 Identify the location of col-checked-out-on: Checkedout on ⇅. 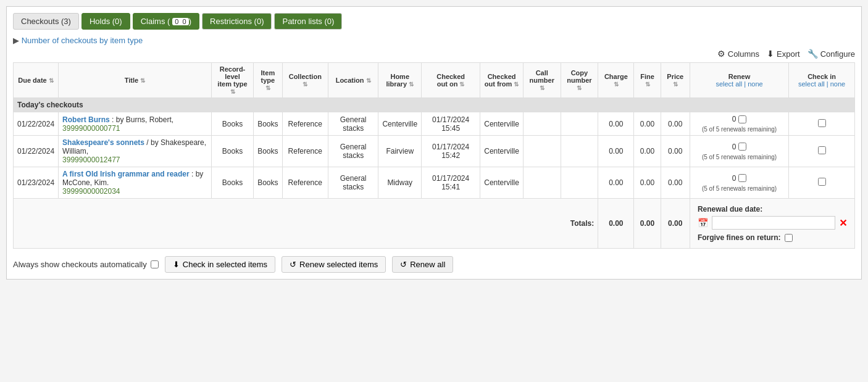
(451, 80).